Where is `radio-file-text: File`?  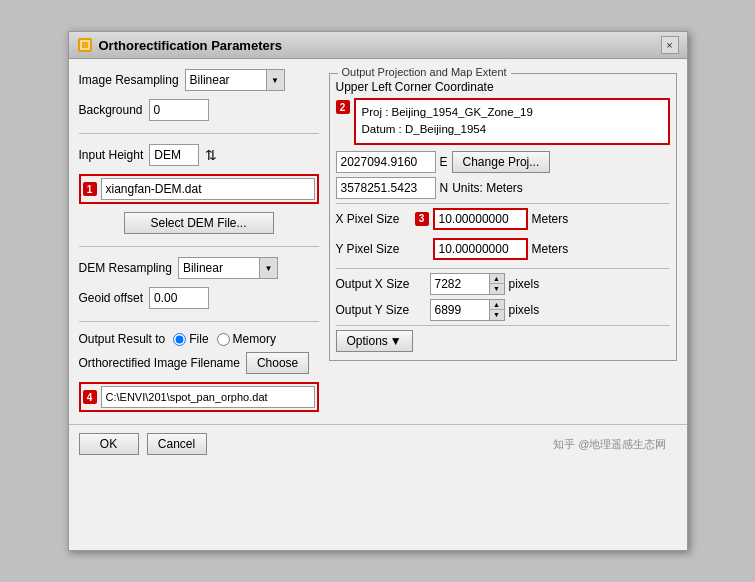 radio-file-text: File is located at coordinates (198, 339).